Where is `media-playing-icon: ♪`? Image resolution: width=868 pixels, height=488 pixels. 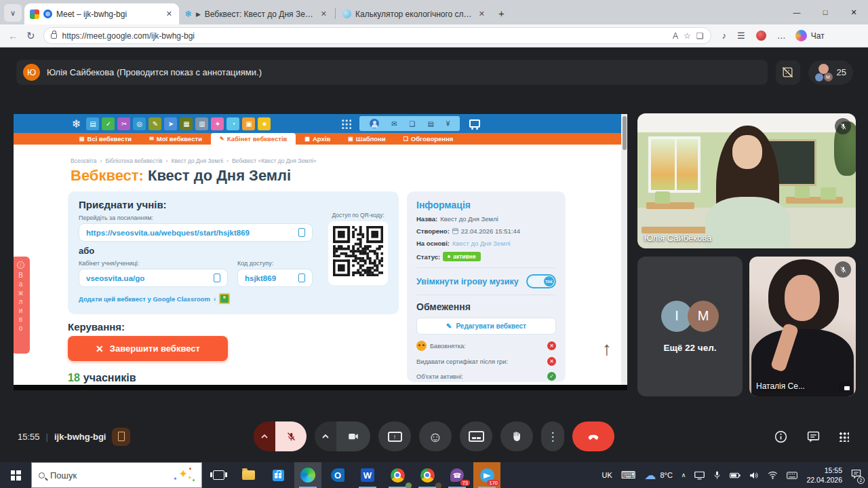 media-playing-icon: ♪ is located at coordinates (724, 35).